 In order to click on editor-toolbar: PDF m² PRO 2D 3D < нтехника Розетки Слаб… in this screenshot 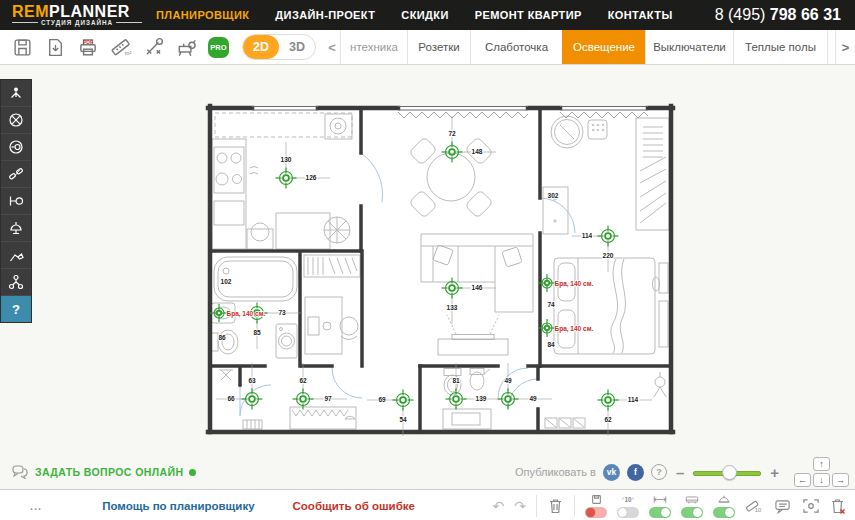, I will do `click(428, 48)`.